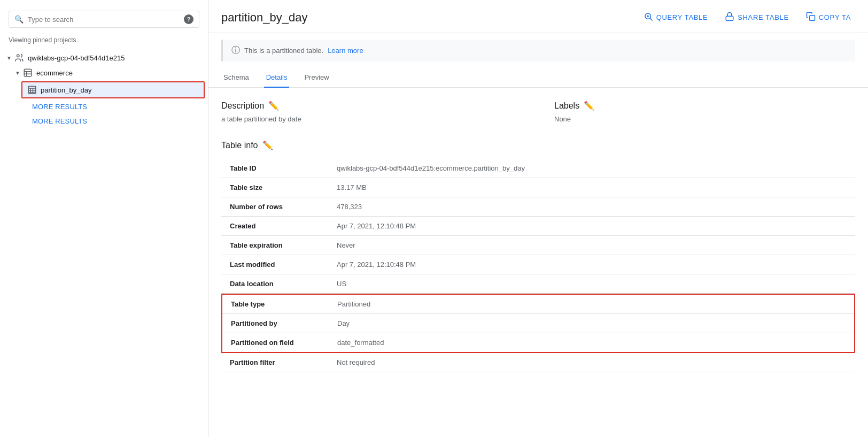 The width and height of the screenshot is (868, 437). I want to click on data-location-value: US, so click(592, 284).